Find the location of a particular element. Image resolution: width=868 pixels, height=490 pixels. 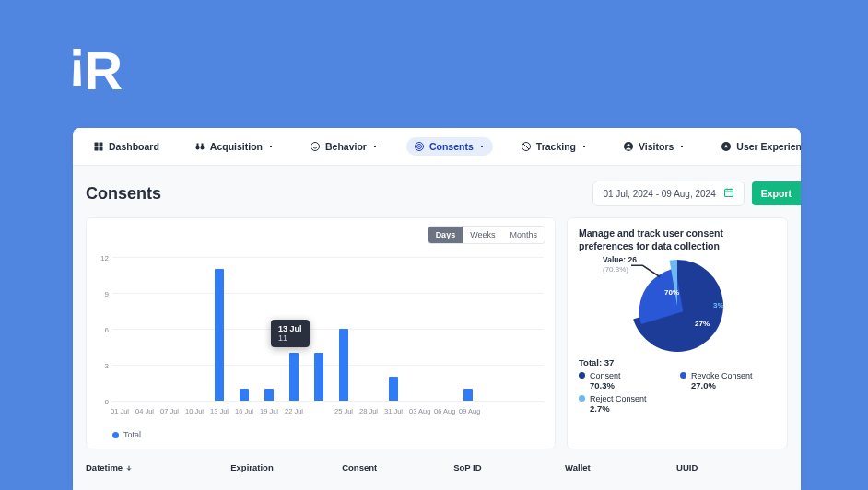

nav-label: User Experience is located at coordinates (768, 146).